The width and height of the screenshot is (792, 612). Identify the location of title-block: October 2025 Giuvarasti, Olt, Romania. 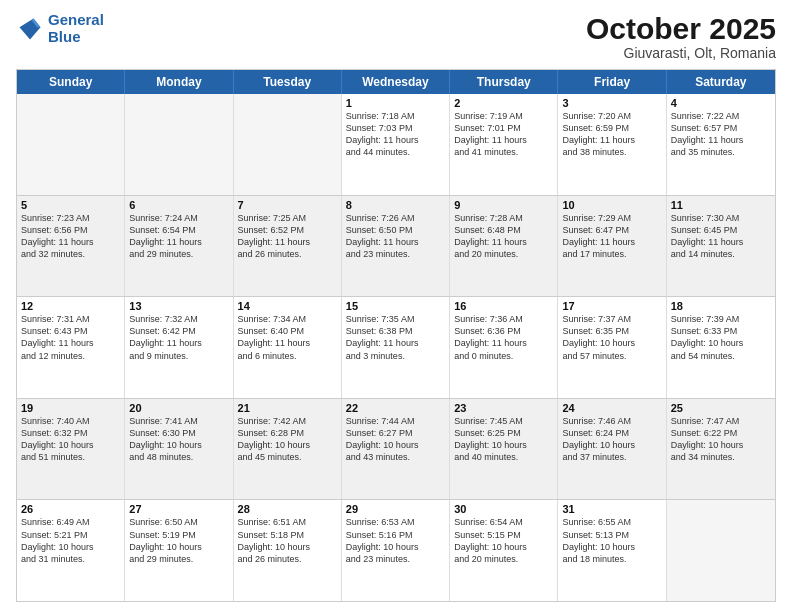
(681, 36).